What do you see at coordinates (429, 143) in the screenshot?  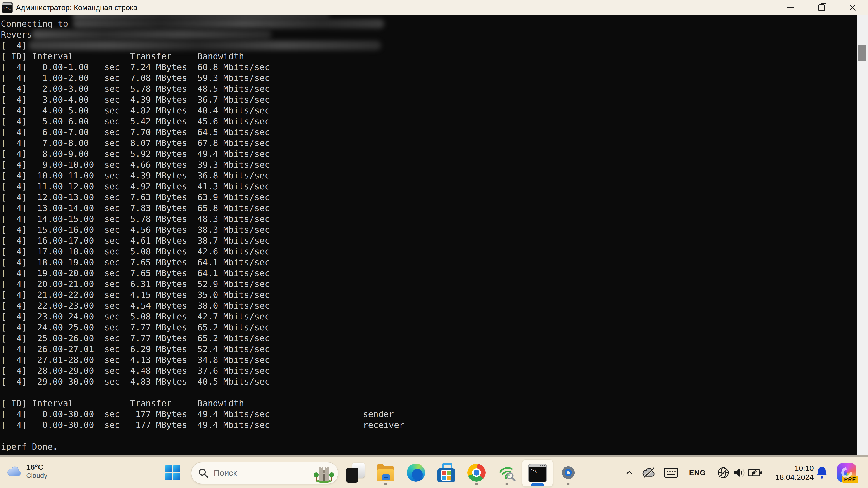 I see `terminal-line: [ 4] 7.00-8.00 sec 8.07 MBytes 67.8 Mbit…` at bounding box center [429, 143].